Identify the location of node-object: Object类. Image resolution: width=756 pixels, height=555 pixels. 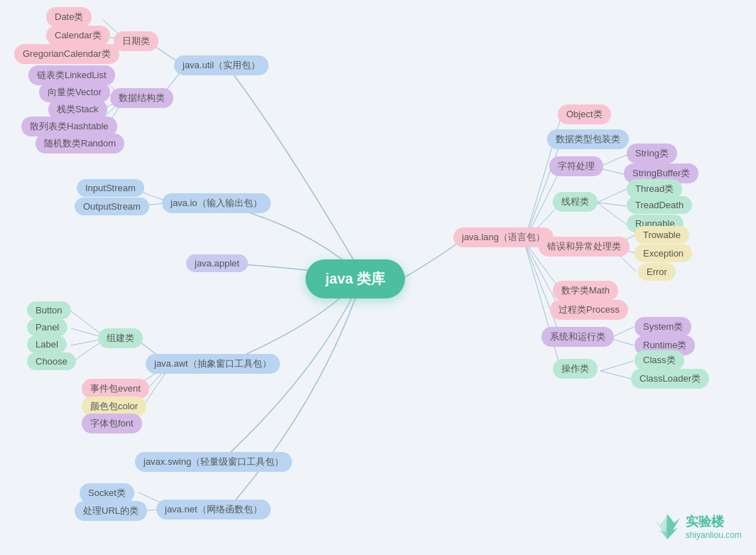
(584, 114).